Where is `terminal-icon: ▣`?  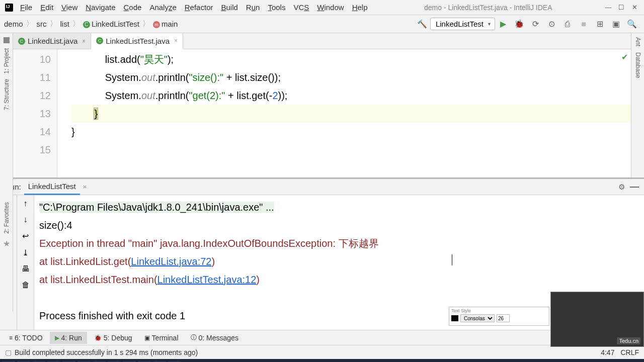 terminal-icon: ▣ is located at coordinates (147, 338).